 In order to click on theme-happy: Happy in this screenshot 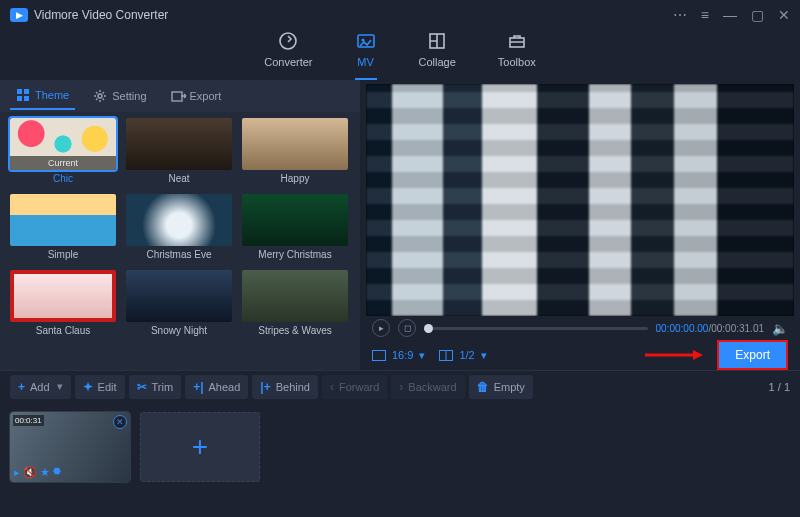, I will do `click(295, 153)`.